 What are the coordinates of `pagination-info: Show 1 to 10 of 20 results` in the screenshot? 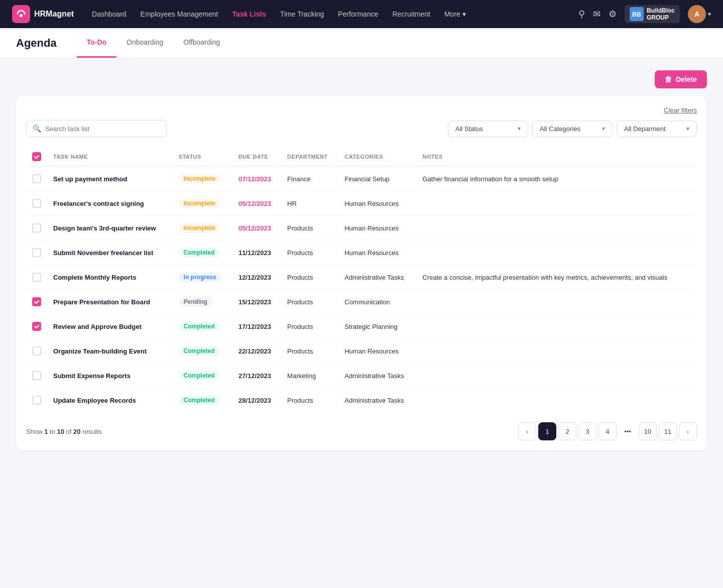 It's located at (64, 432).